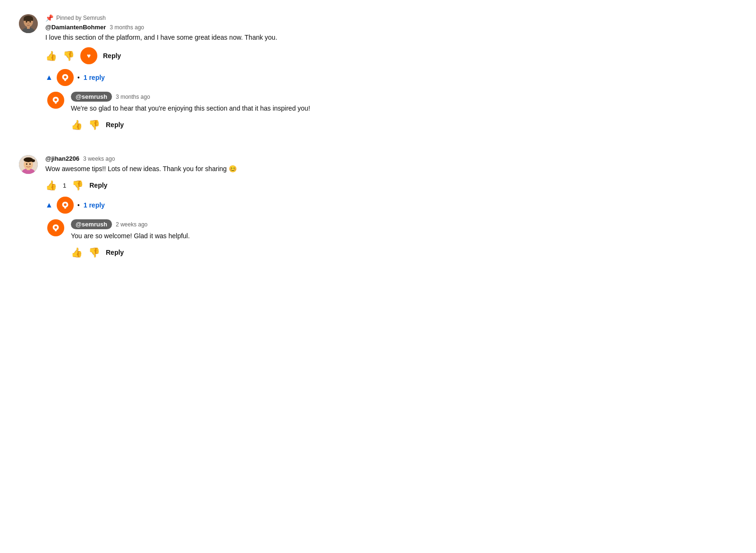 Image resolution: width=756 pixels, height=553 pixels. Describe the element at coordinates (51, 185) in the screenshot. I see `thumbs-up-button-2: 👍` at that location.